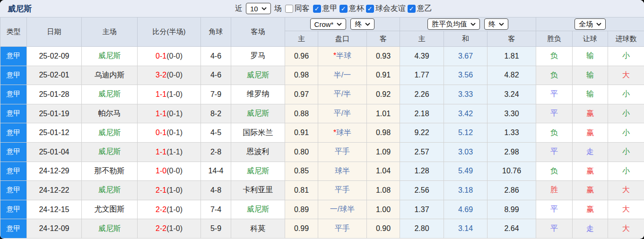 This screenshot has height=239, width=644. What do you see at coordinates (302, 94) in the screenshot?
I see `crow-home-odds: 0.97` at bounding box center [302, 94].